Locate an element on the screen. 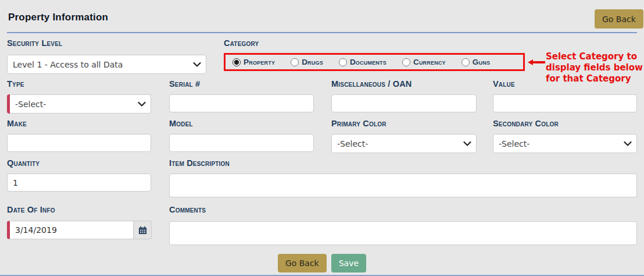 This screenshot has height=276, width=644. primary-color-label: Primary Color is located at coordinates (359, 123).